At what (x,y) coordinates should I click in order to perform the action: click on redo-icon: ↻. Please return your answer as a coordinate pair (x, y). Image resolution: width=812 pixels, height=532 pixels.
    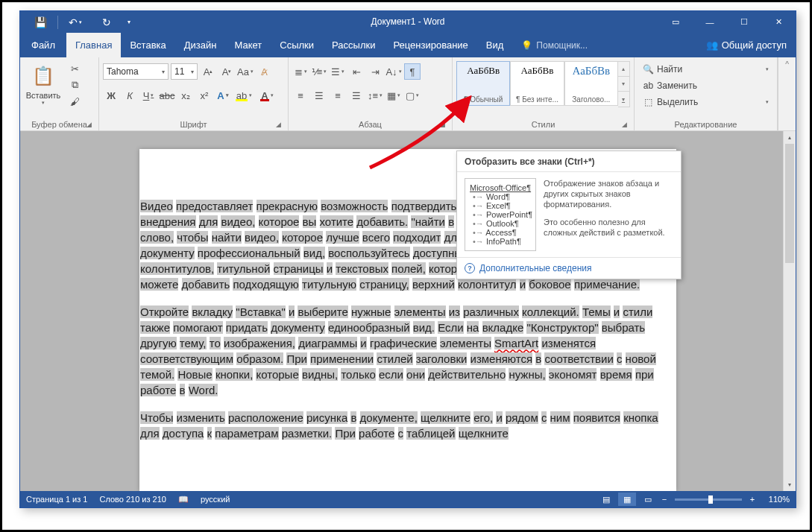
    Looking at the image, I should click on (107, 22).